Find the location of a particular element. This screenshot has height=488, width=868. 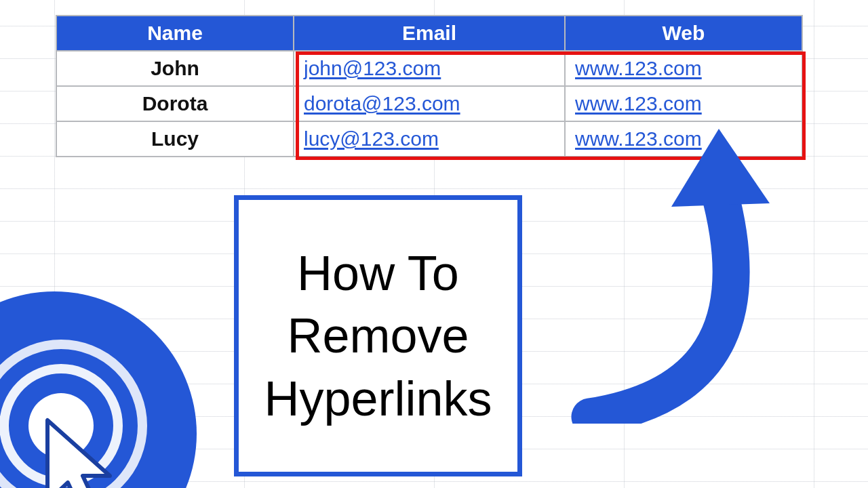

table-row: John john@123.com www.123.com is located at coordinates (429, 68).